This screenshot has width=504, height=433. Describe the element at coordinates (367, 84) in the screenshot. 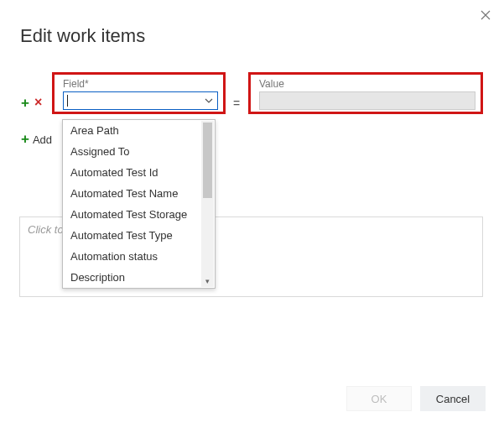

I see `value-label: Value` at that location.